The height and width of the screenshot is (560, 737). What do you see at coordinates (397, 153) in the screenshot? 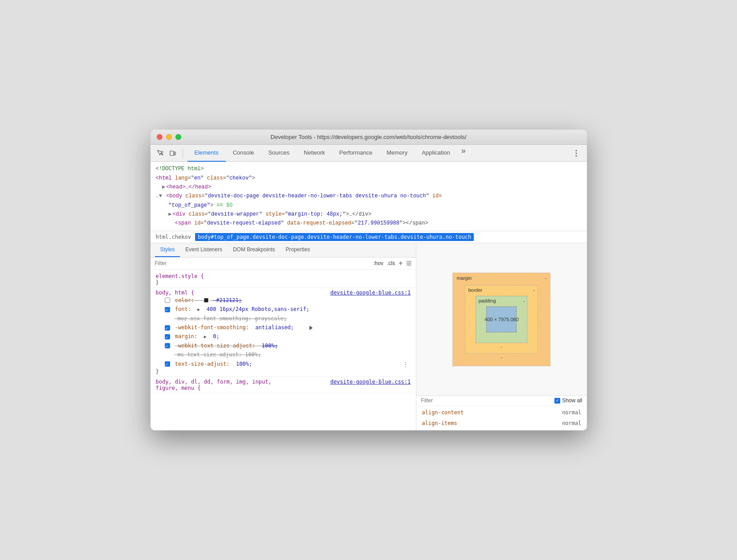
I see `tab-memory: Memory` at bounding box center [397, 153].